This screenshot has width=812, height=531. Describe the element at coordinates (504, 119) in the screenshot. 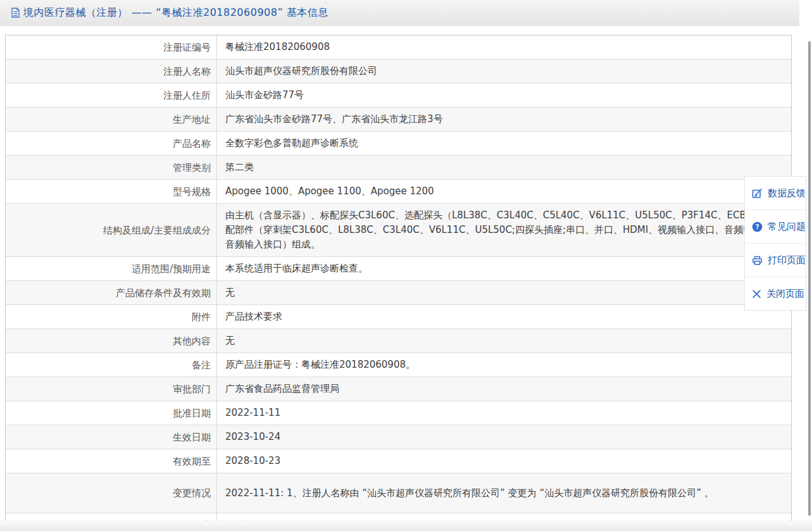

I see `row-value: 广东省汕头市金砂路77号、广东省汕头市龙江路3号` at that location.